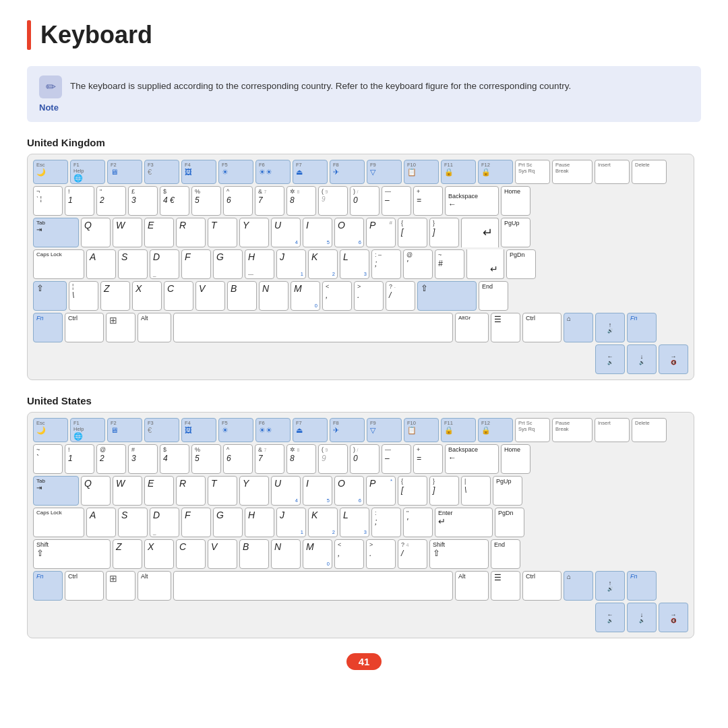 This screenshot has height=728, width=728. Describe the element at coordinates (578, 586) in the screenshot. I see `us-key-home-nav: ⌂` at that location.